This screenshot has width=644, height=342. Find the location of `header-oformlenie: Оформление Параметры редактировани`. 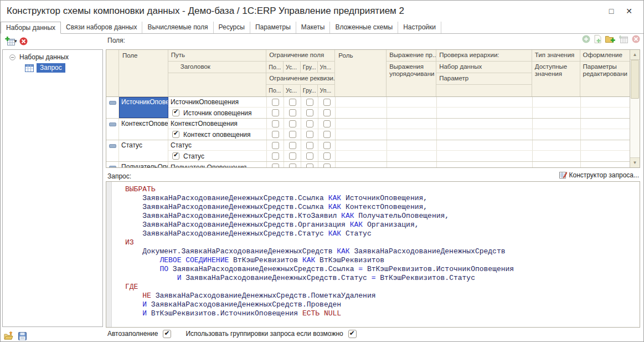

header-oformlenie: Оформление Параметры редактировани is located at coordinates (605, 73).